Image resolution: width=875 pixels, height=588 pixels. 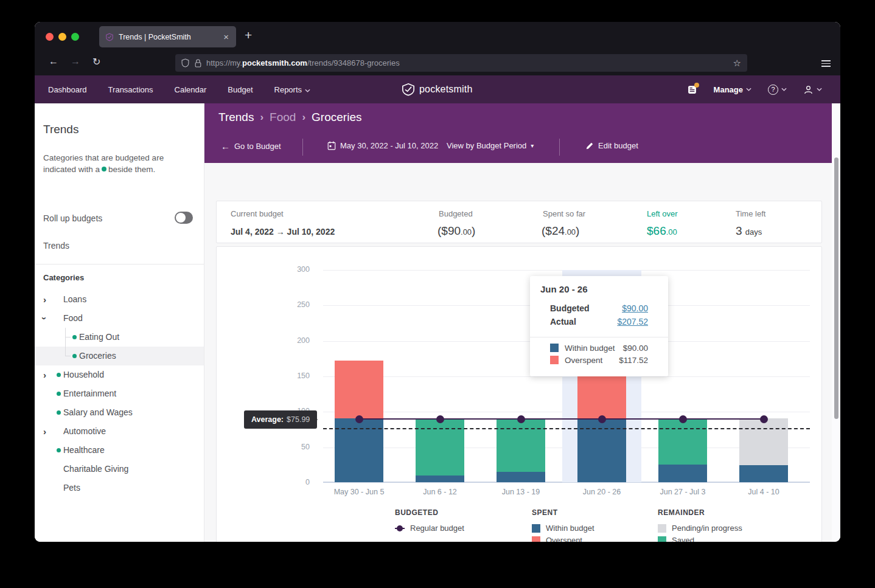 What do you see at coordinates (119, 356) in the screenshot?
I see `sidebar-item-groceries: Groceries` at bounding box center [119, 356].